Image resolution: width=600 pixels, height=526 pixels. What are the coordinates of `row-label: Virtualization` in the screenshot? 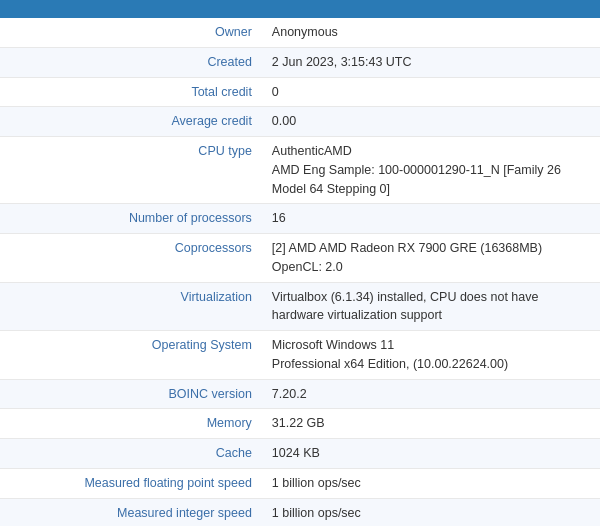 It's located at (132, 306).